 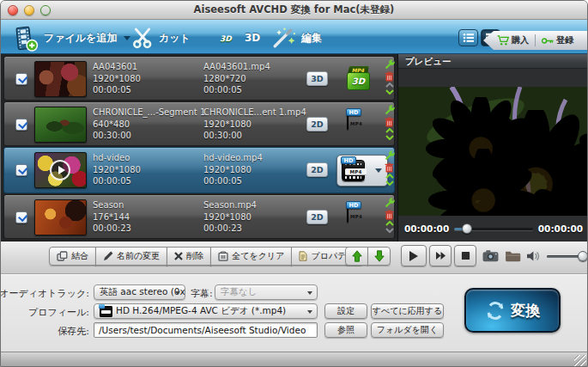 I want to click on row4-checkbox, so click(x=21, y=217).